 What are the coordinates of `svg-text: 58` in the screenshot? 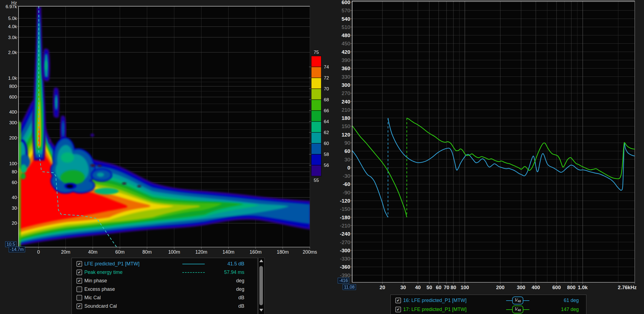 It's located at (327, 155).